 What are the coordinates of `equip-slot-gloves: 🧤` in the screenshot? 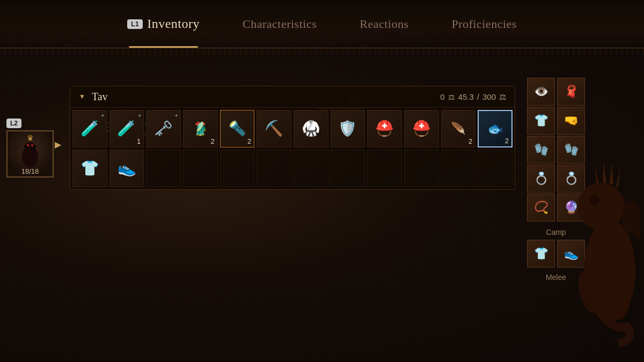 It's located at (541, 150).